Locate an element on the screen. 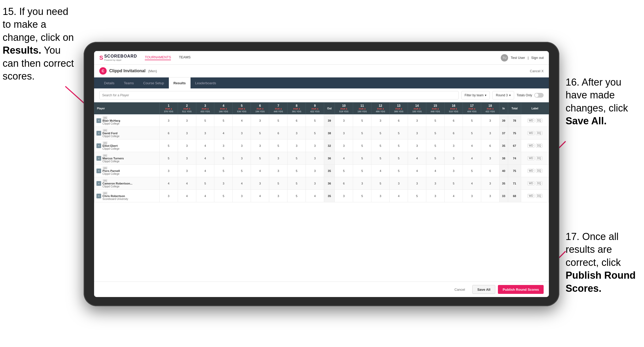  table-row: ≡ (A) Piers Parnell Clippd College 33455… is located at coordinates (321, 171).